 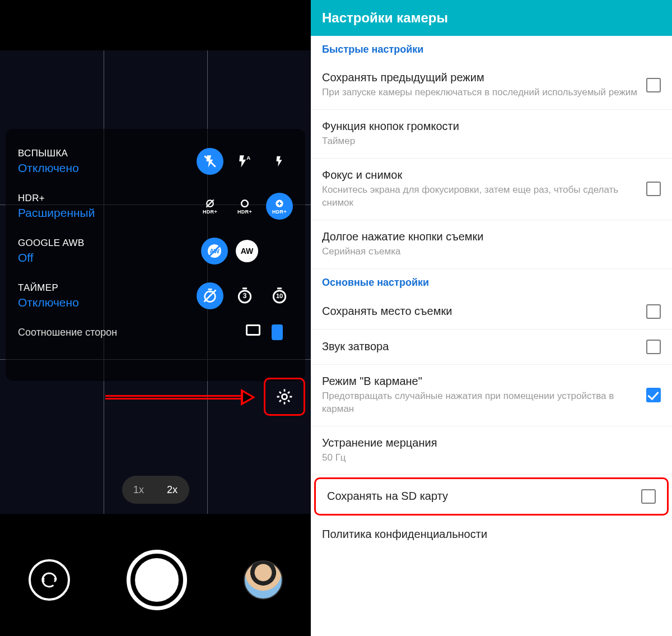 What do you see at coordinates (156, 490) in the screenshot?
I see `zoom-toggle: 1x 2x` at bounding box center [156, 490].